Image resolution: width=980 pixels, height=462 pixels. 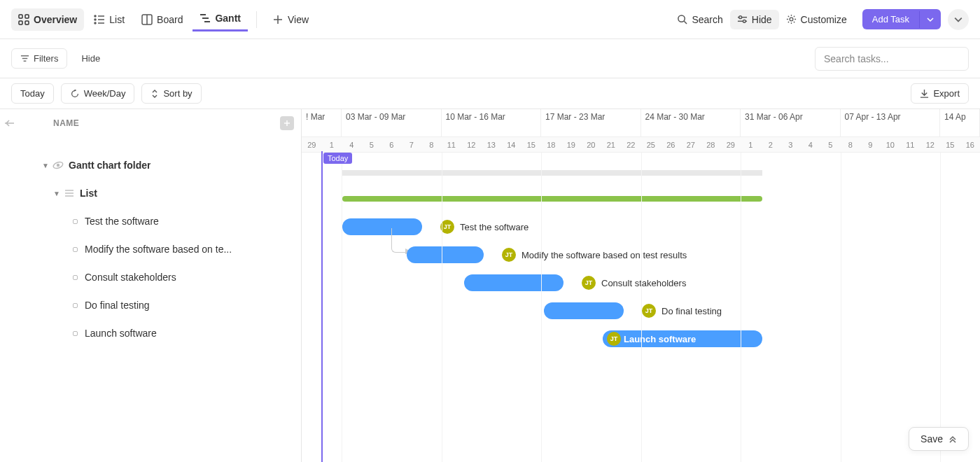 I want to click on tab-overview: Overview, so click(x=48, y=20).